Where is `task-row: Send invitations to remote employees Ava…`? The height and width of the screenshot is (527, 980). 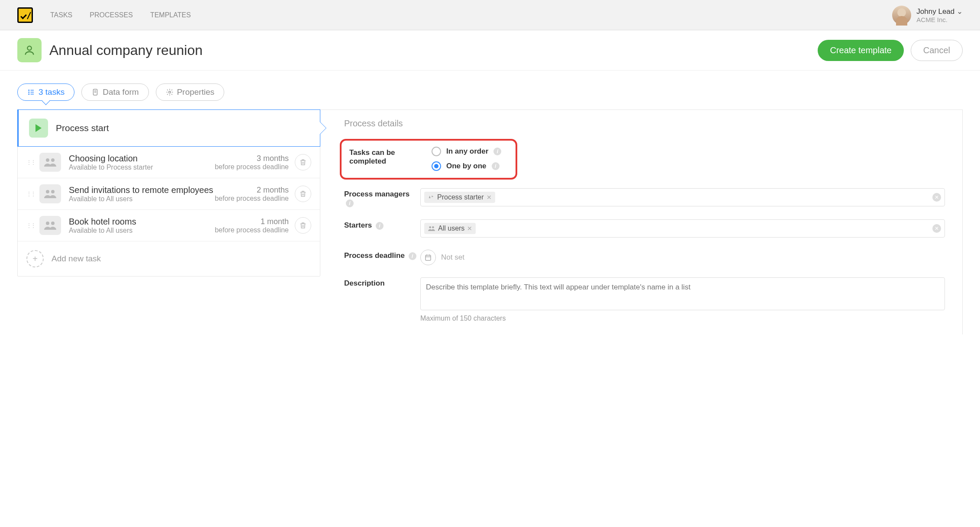 task-row: Send invitations to remote employees Ava… is located at coordinates (169, 194).